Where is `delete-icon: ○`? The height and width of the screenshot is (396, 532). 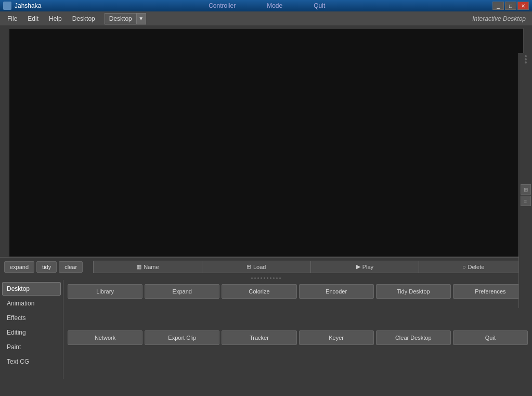
delete-icon: ○ is located at coordinates (464, 267).